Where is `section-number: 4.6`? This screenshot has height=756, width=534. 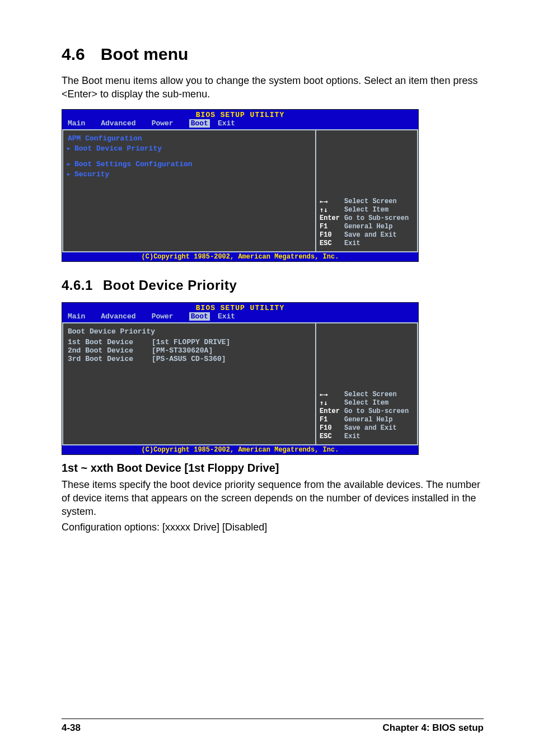 section-number: 4.6 is located at coordinates (73, 54).